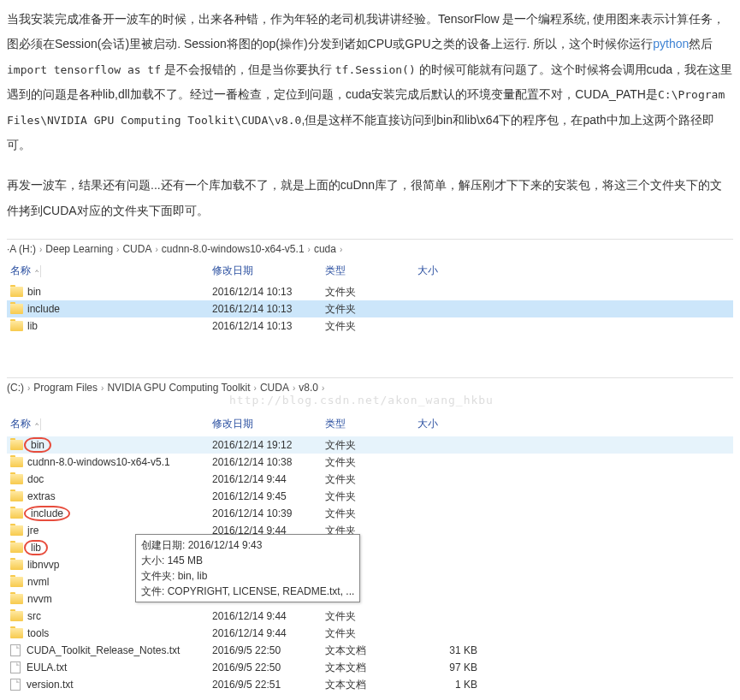 The width and height of the screenshot is (740, 700). I want to click on table-row: bin2016/12/14 10:13文件夹, so click(370, 292).